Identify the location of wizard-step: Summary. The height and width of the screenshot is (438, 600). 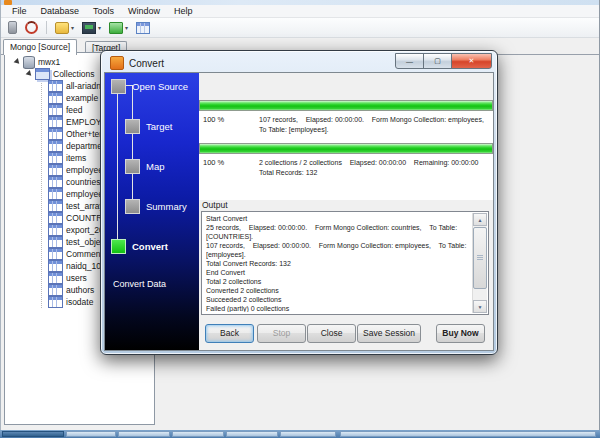
(156, 206).